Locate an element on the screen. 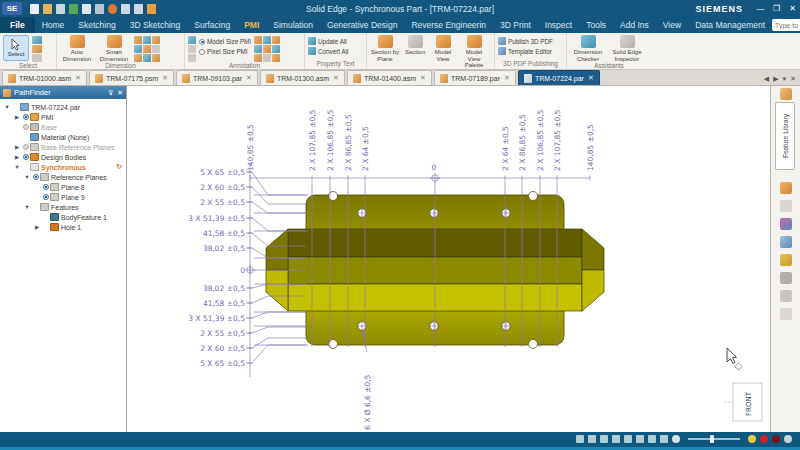 This screenshot has width=800, height=450. dimension-checker-button: Dimension Checker is located at coordinates (588, 48).